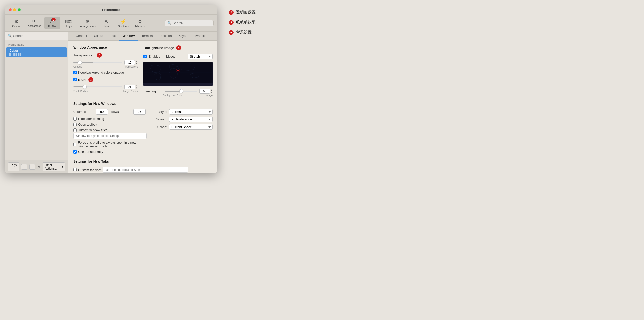 The image size is (644, 320). What do you see at coordinates (10, 10) in the screenshot?
I see `close-button` at bounding box center [10, 10].